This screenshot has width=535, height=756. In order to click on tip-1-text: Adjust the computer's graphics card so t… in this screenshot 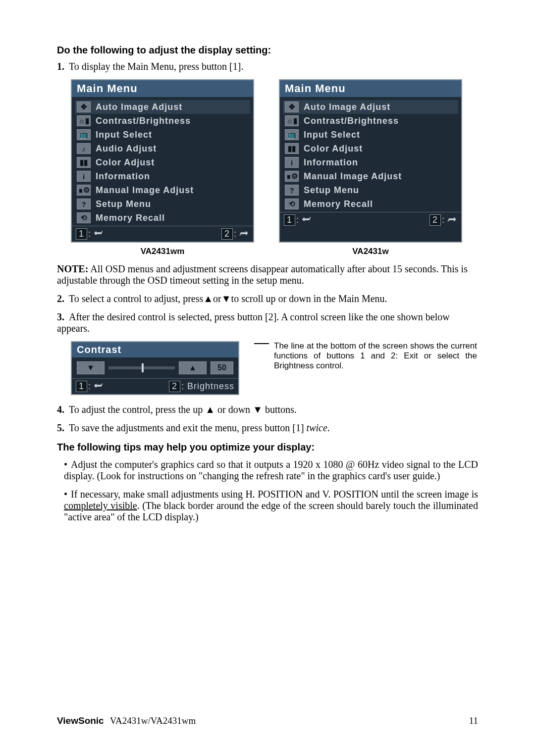, I will do `click(271, 470)`.